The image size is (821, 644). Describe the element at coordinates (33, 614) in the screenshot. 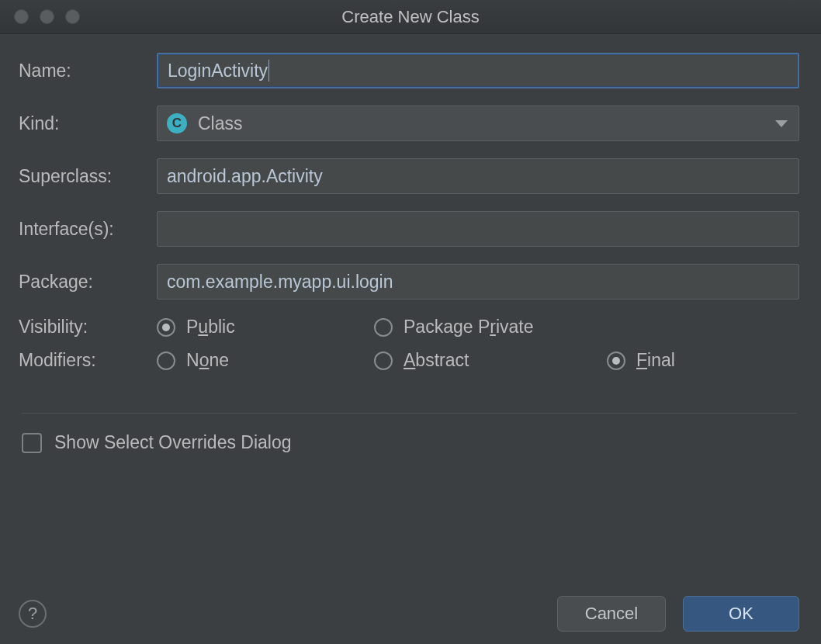

I see `help-button: ?` at that location.